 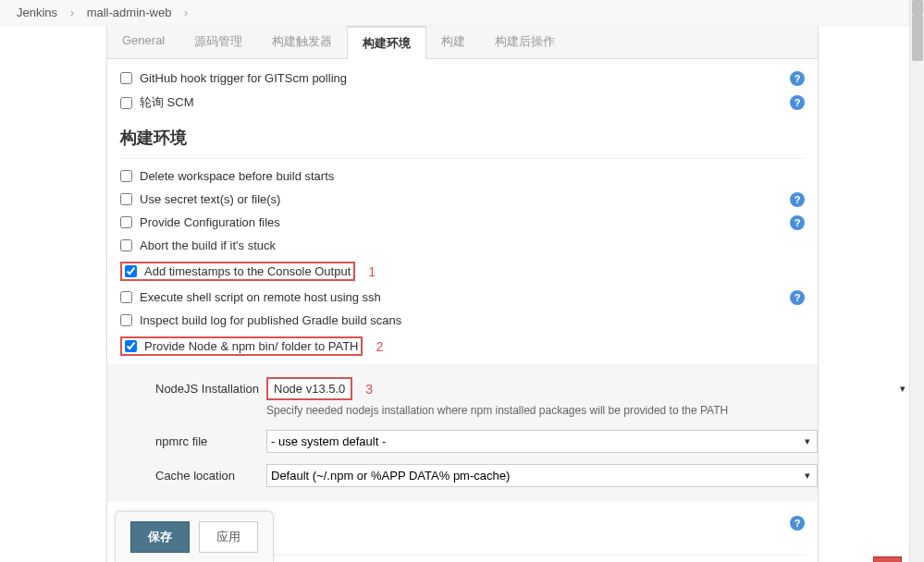 I want to click on nodejs-installation-label: NodeJS Installation, so click(x=211, y=388).